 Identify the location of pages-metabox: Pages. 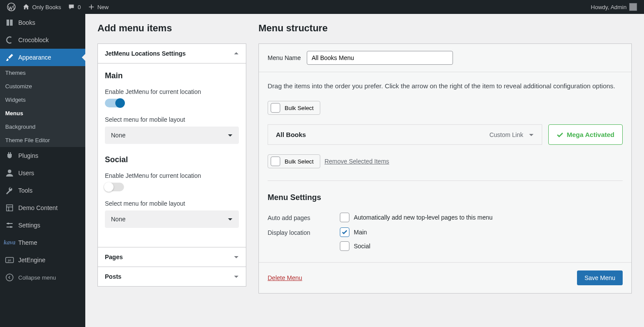
(172, 257).